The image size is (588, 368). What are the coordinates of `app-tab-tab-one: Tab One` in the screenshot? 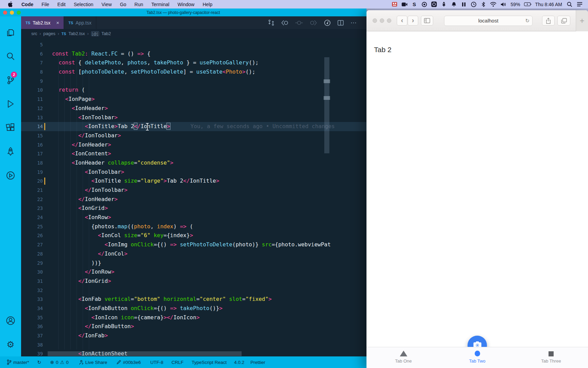 It's located at (404, 357).